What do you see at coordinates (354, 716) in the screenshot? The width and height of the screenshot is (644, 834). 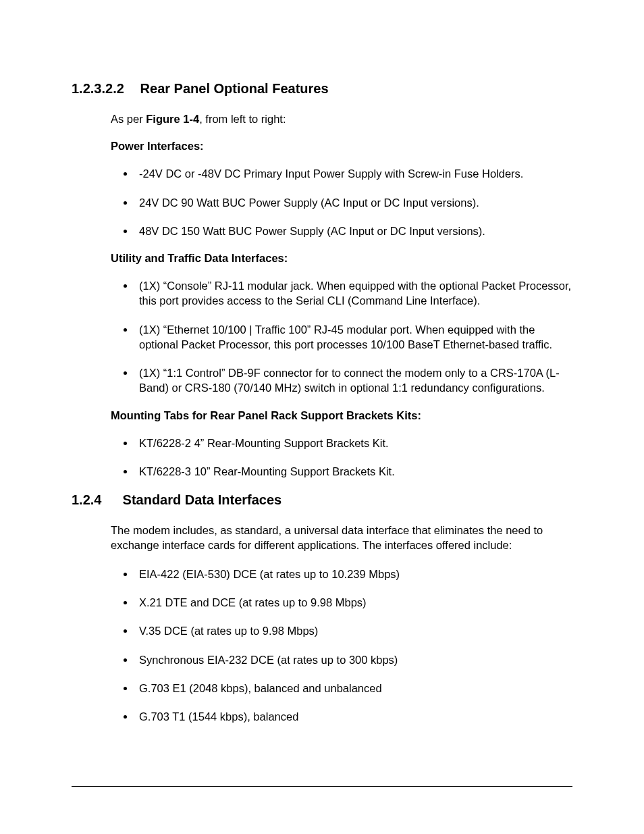 I see `list-item: G.703 T1 (1544 kbps), balanced` at bounding box center [354, 716].